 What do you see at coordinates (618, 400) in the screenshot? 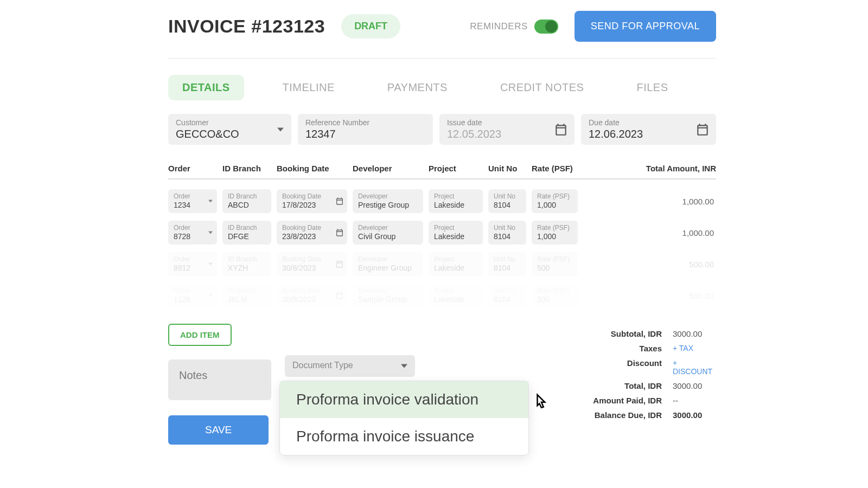
I see `amount-paid-label: Amount Paid, IDR` at bounding box center [618, 400].